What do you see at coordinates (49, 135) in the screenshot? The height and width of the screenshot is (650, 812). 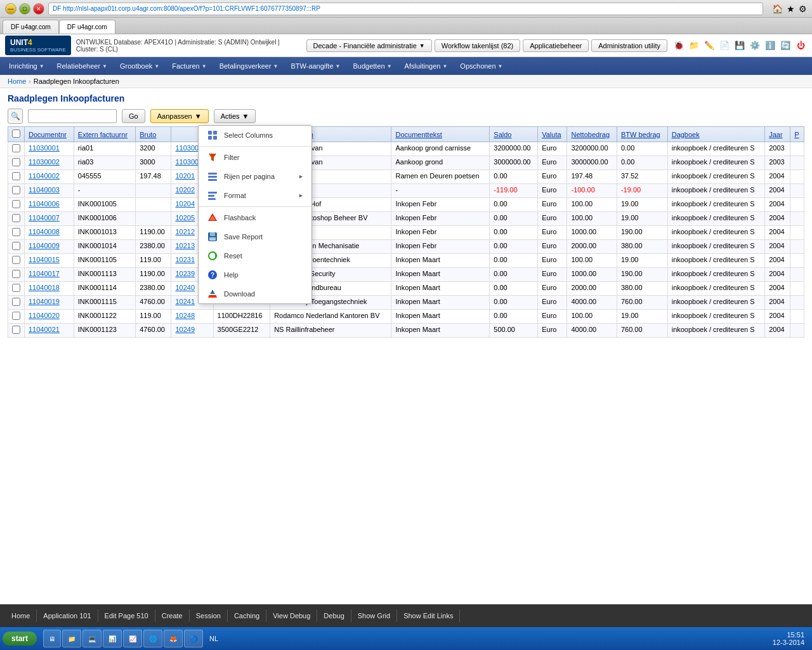 I see `col-documentnr: Documentnr` at bounding box center [49, 135].